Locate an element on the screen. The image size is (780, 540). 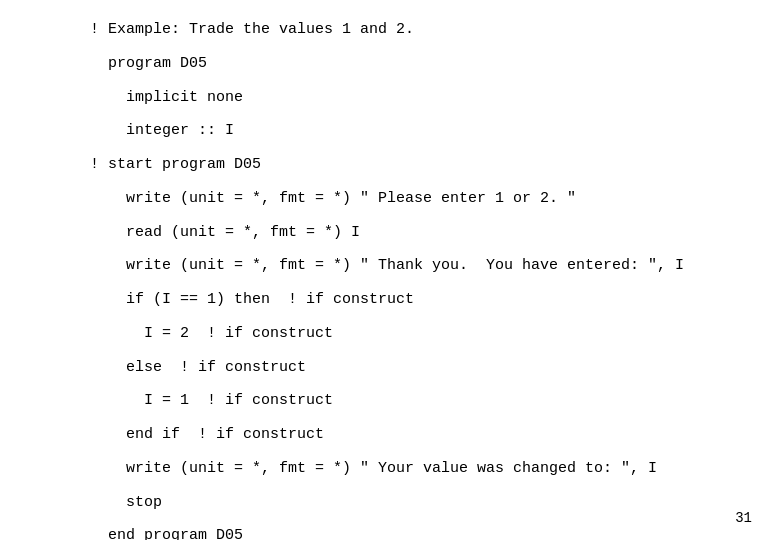
code-line: end if ! if construct is located at coordinates (420, 436).